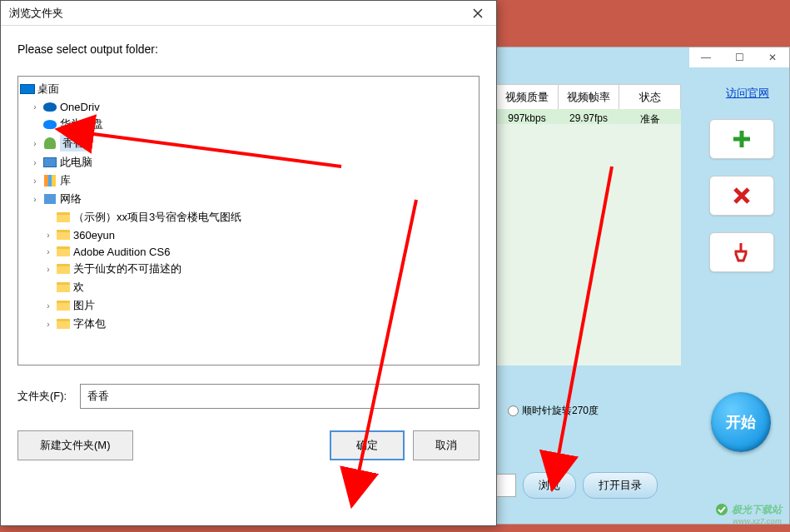  I want to click on tree-item: ›Adobe Audition CS6, so click(248, 251).